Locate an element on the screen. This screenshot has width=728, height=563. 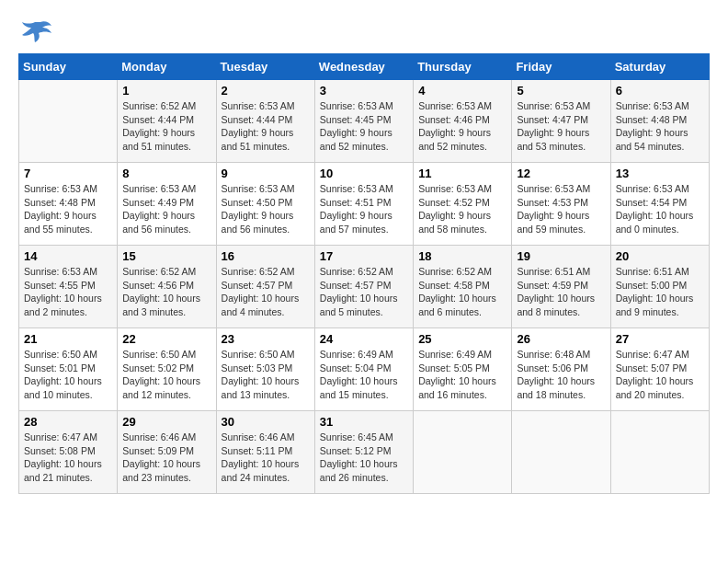
day-number: 4 is located at coordinates (462, 90).